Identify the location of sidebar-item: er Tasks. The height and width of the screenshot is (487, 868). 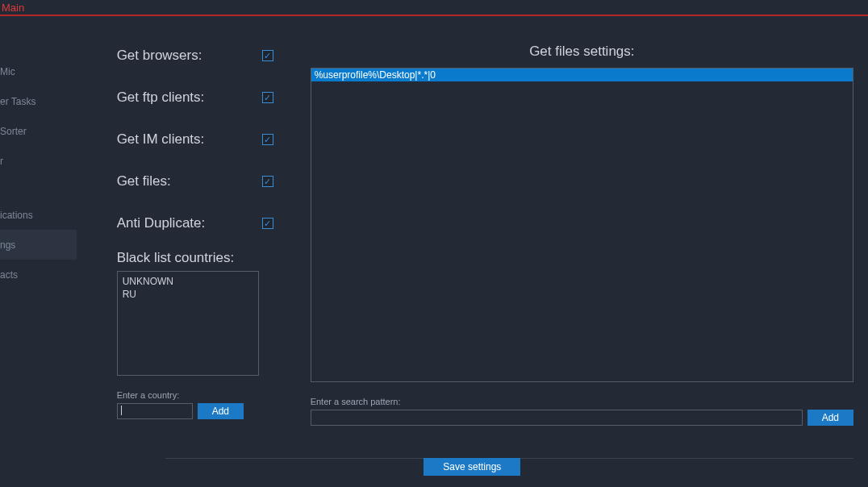
(39, 102).